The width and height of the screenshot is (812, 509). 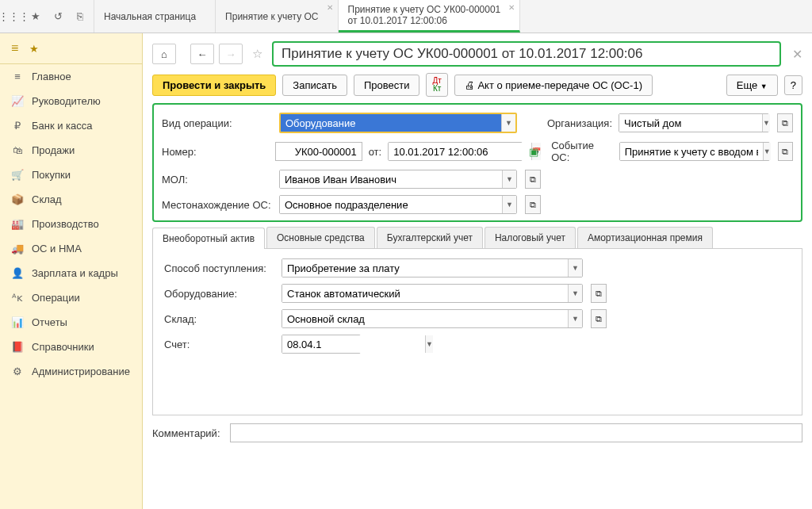 I want to click on event-field: ▼, so click(x=695, y=151).